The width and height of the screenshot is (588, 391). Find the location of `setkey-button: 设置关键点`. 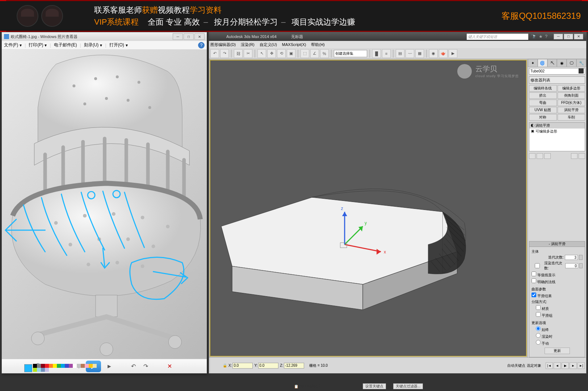

setkey-button: 设置关键点 is located at coordinates (374, 386).